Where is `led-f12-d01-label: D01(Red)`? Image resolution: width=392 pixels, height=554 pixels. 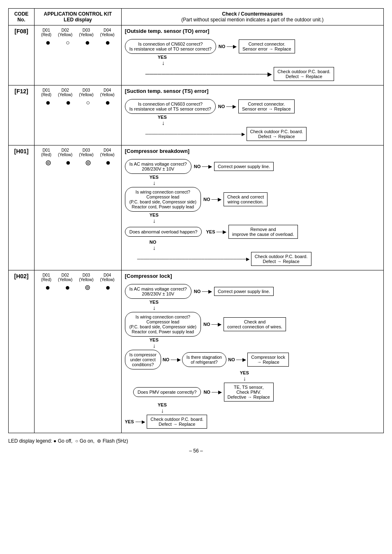 led-f12-d01-label: D01(Red) is located at coordinates (46, 92).